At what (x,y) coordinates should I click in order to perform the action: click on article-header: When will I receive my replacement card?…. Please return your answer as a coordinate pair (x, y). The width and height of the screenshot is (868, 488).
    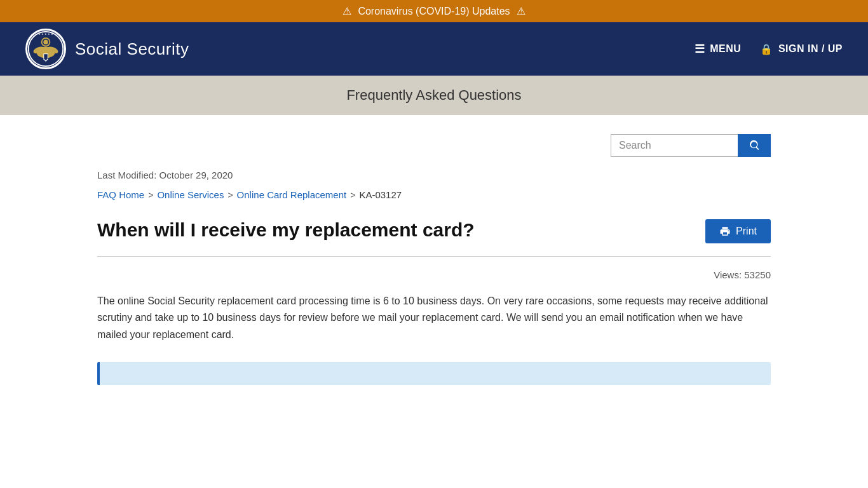
    Looking at the image, I should click on (434, 231).